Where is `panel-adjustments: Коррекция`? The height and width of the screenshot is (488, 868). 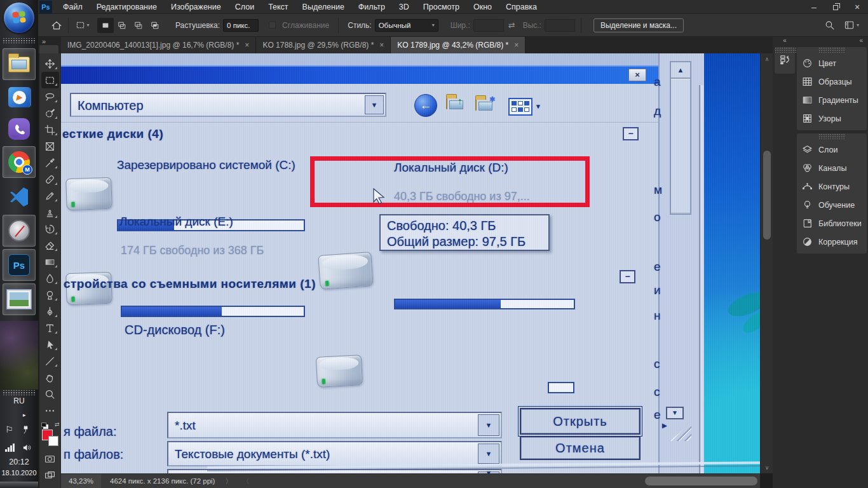 panel-adjustments: Коррекция is located at coordinates (832, 241).